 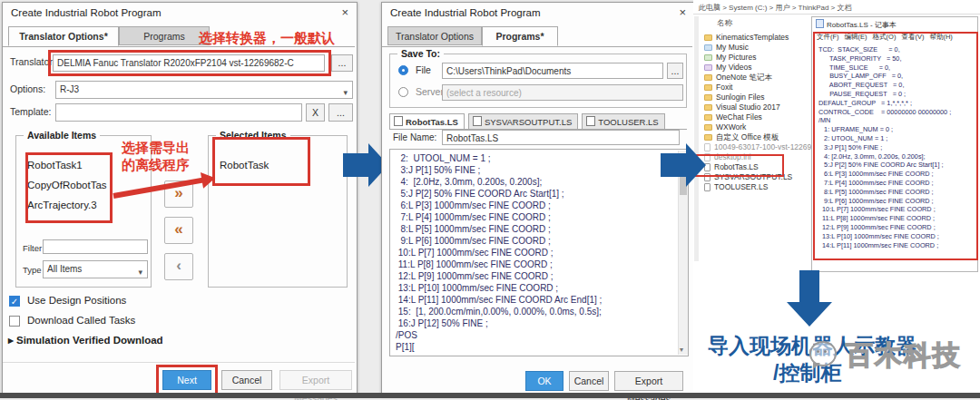 I want to click on code-line: 8:L P[5] 1000mm/sec FINE COORD ;, so click(x=499, y=229).